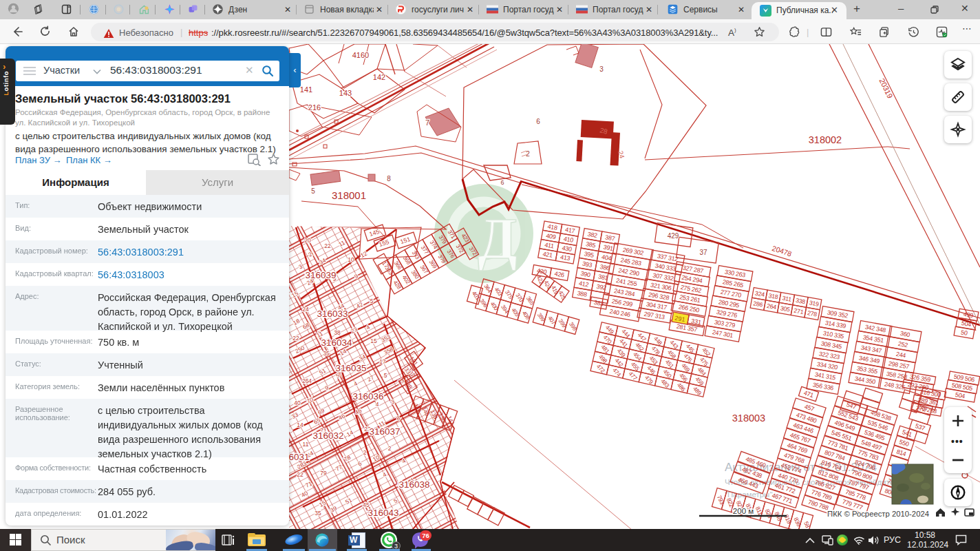 This screenshot has width=980, height=551. What do you see at coordinates (328, 435) in the screenshot?
I see `svg-text: 316032` at bounding box center [328, 435].